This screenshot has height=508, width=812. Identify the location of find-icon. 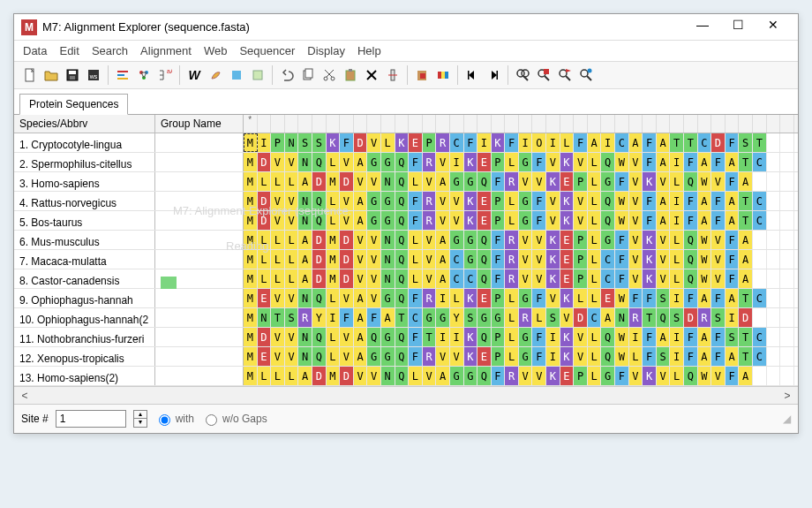
(523, 75).